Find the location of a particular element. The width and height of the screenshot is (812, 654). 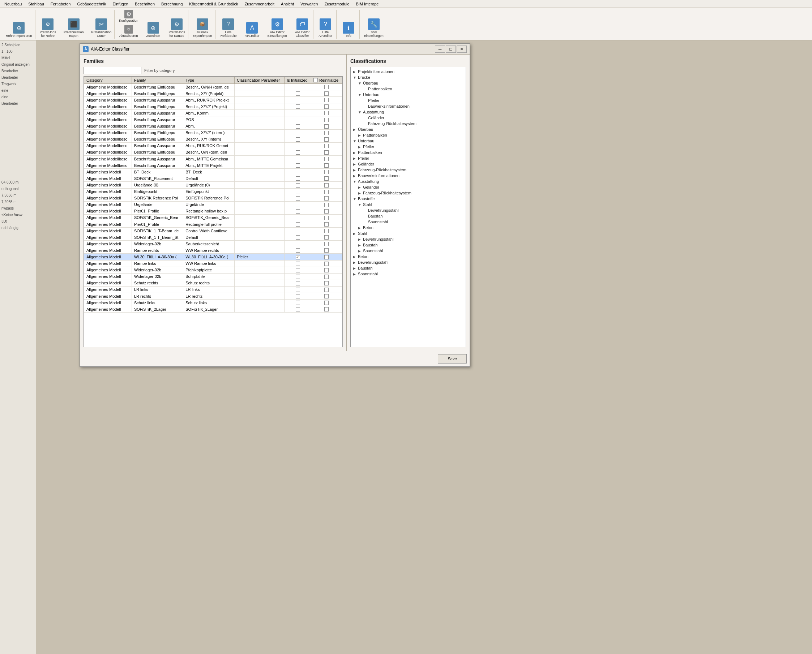

tree-node: Geländer is located at coordinates (408, 118).